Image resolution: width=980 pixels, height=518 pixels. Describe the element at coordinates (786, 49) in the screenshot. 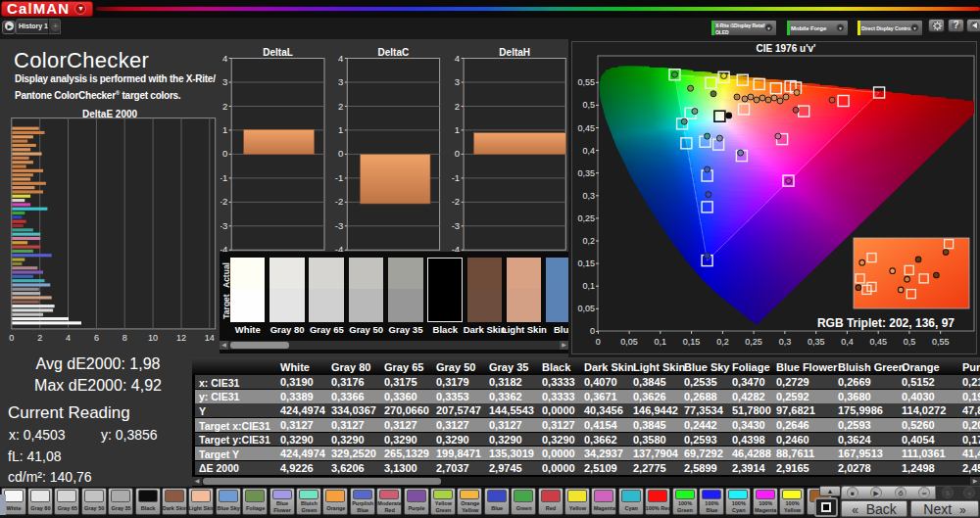

I see `svg-text: CIE 1976 u'v'` at that location.